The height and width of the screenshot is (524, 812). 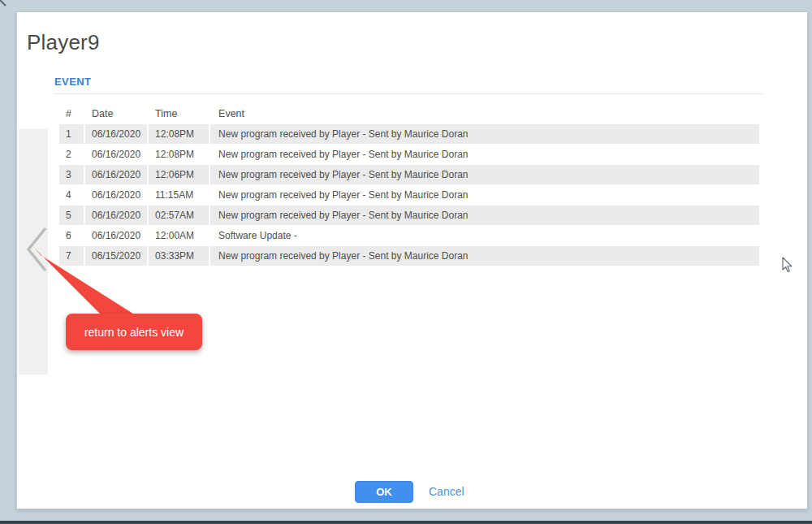 What do you see at coordinates (71, 114) in the screenshot?
I see `header-num: #` at bounding box center [71, 114].